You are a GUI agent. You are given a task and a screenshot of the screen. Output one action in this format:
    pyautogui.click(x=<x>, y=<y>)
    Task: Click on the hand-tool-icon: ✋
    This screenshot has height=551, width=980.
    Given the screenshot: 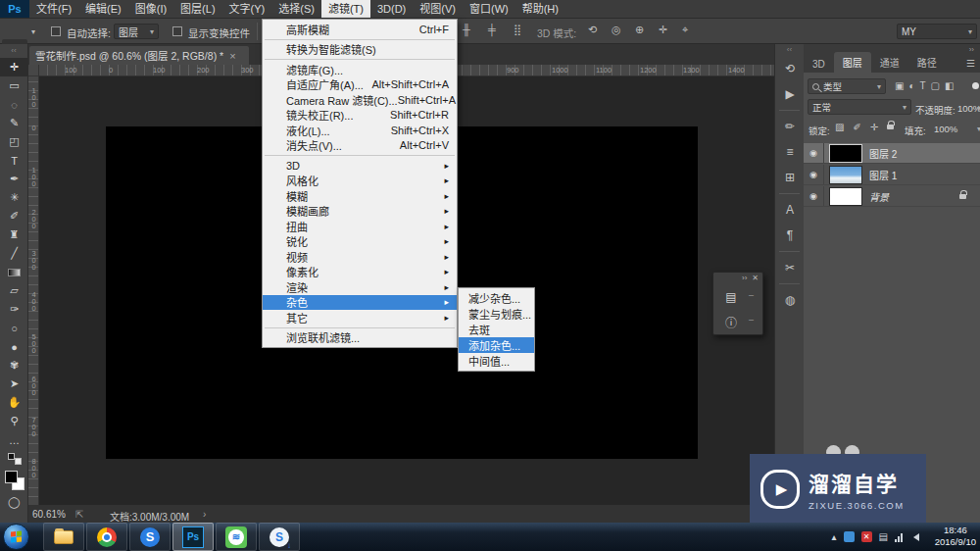 What is the action you would take?
    pyautogui.click(x=14, y=402)
    